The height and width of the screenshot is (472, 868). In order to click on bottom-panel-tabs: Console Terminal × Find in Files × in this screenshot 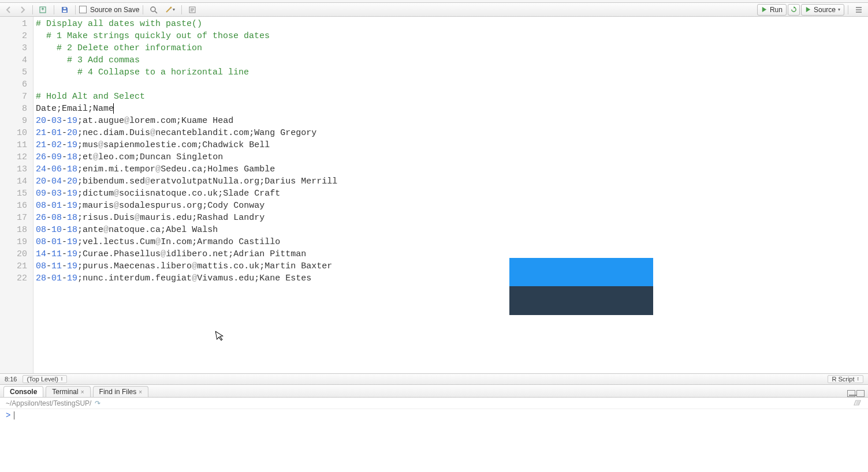, I will do `click(434, 391)`.